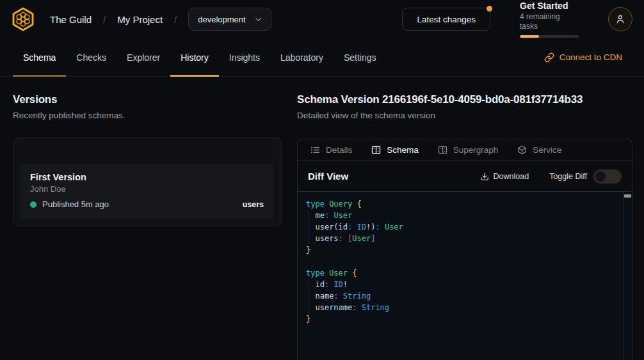  I want to click on chevron-down-icon, so click(259, 19).